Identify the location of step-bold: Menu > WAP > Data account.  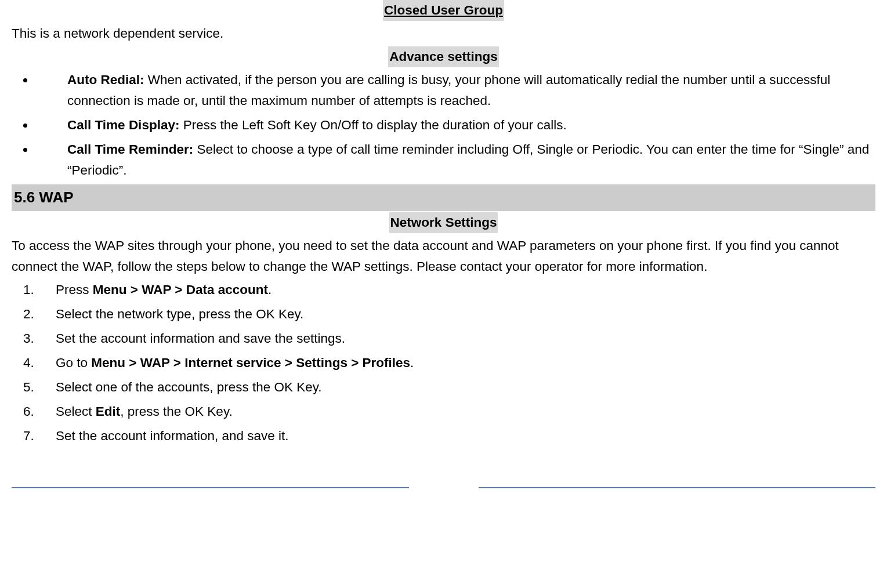
(180, 290).